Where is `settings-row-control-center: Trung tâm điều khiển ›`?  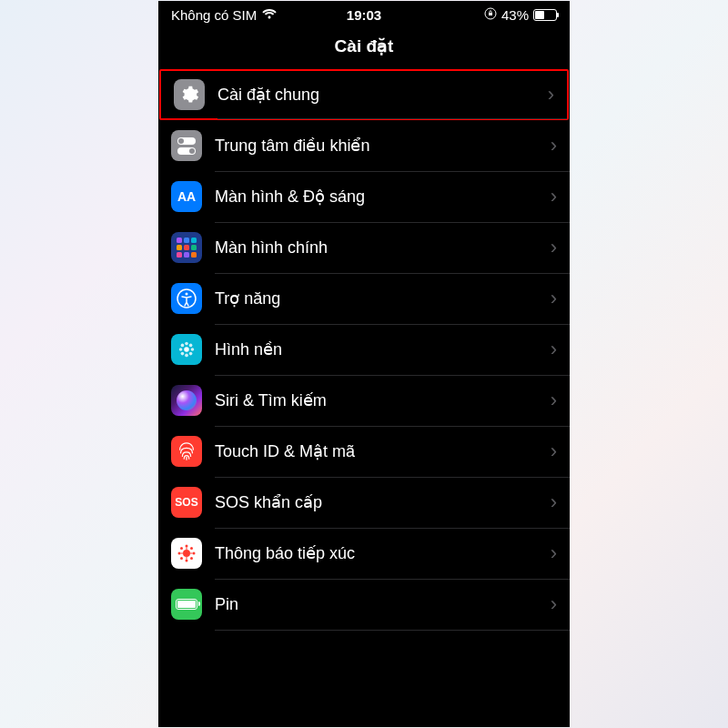 settings-row-control-center: Trung tâm điều khiển › is located at coordinates (364, 146).